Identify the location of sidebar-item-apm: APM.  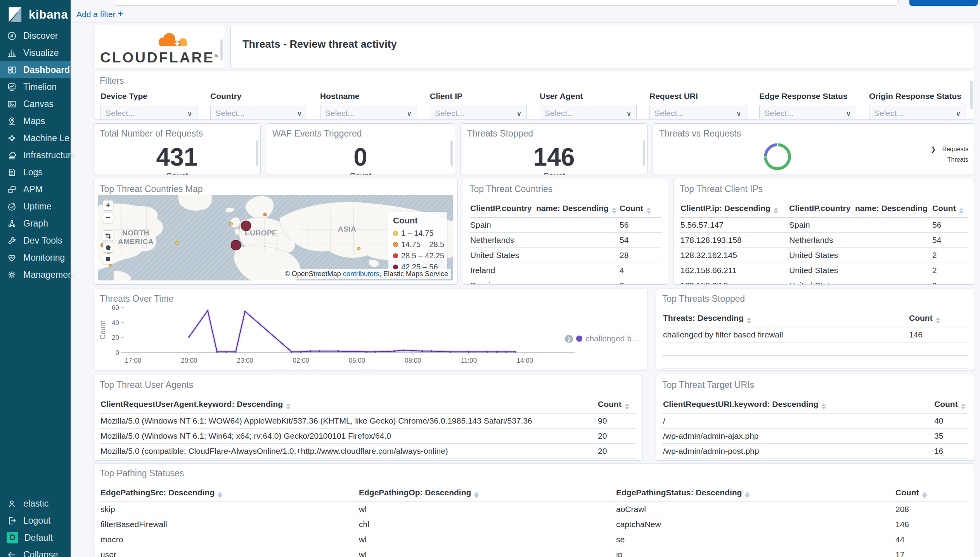
(35, 189).